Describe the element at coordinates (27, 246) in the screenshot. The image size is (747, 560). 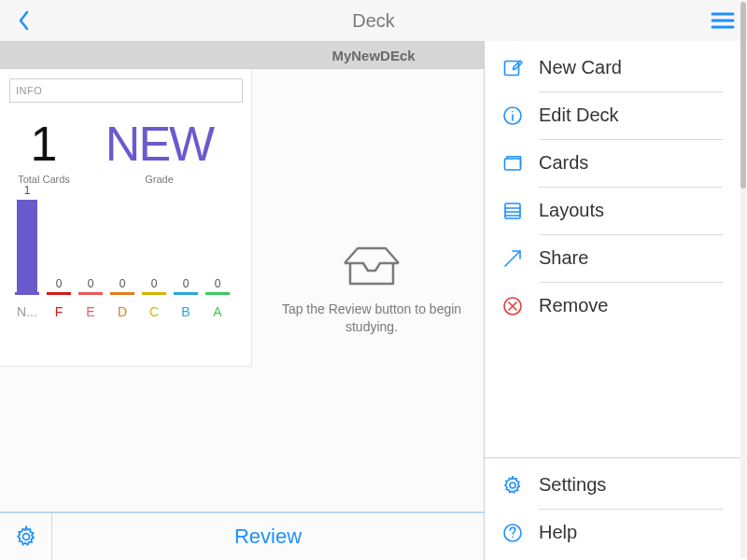
I see `chart-bar-fill` at that location.